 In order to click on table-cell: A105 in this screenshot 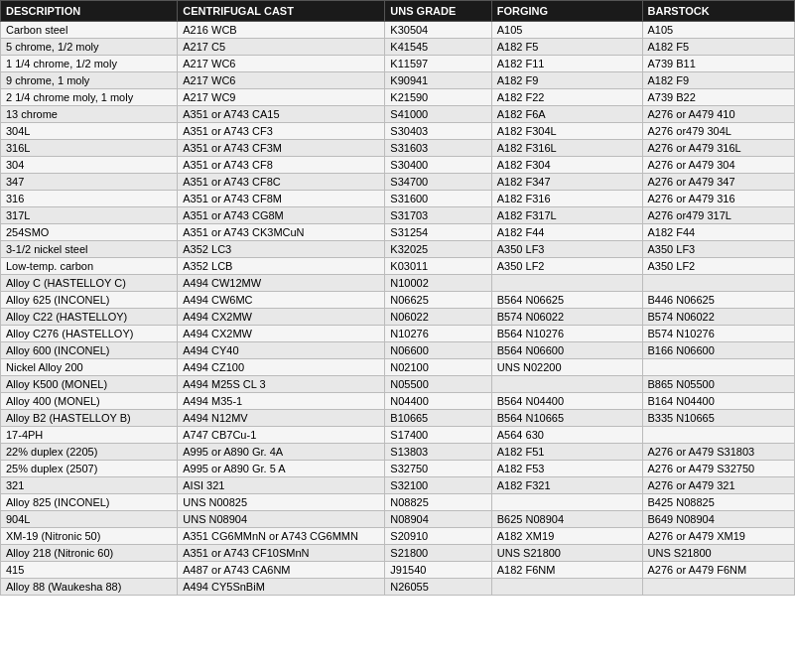, I will do `click(719, 30)`.